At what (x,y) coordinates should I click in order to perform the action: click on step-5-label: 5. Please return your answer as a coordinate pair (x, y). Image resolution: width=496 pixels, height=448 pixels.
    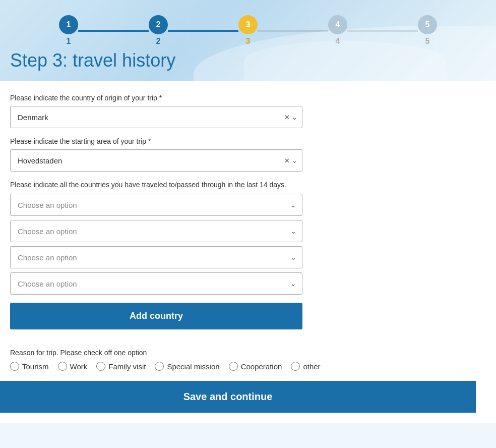
    Looking at the image, I should click on (427, 41).